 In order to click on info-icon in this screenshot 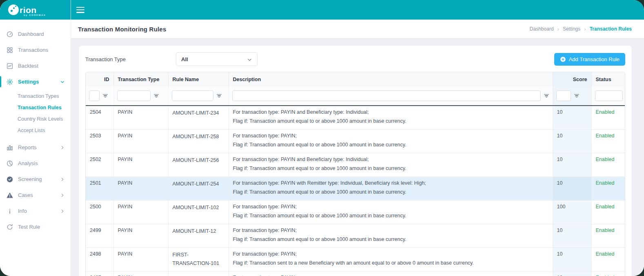, I will do `click(10, 211)`.